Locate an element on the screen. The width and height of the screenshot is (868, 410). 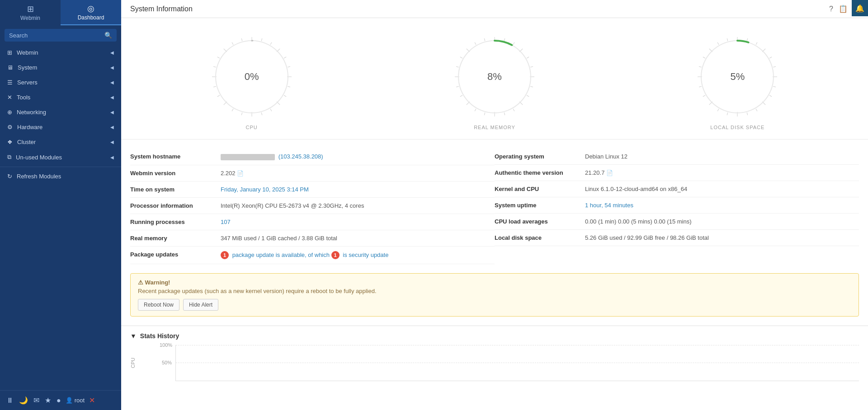
security-update-link: is security update is located at coordinates (365, 255).